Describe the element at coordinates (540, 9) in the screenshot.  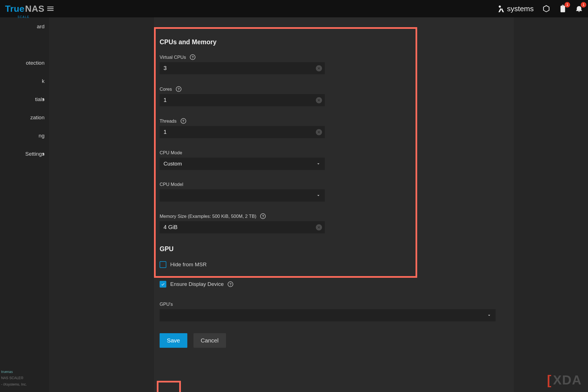
I see `topbar-actions: systems 1 1` at that location.